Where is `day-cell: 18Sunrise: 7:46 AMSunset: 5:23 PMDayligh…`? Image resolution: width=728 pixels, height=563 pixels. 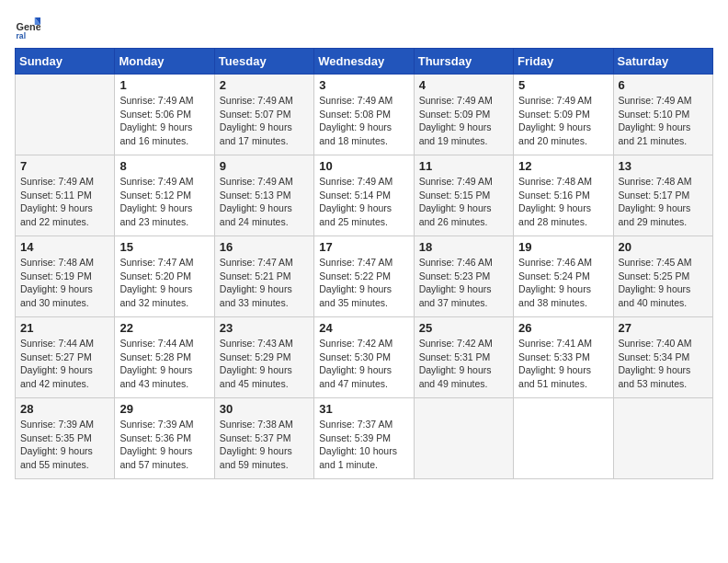
day-cell: 18Sunrise: 7:46 AMSunset: 5:23 PMDayligh… is located at coordinates (463, 277).